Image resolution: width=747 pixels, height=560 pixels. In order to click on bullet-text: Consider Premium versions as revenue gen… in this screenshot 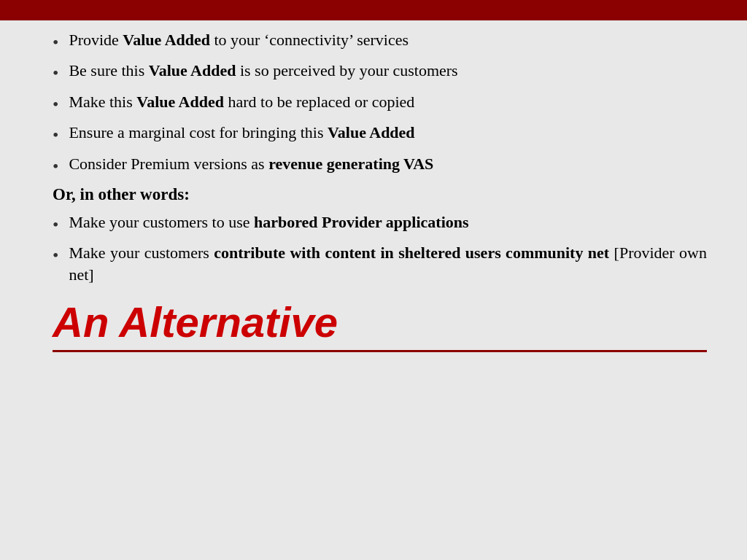, I will do `click(388, 164)`.